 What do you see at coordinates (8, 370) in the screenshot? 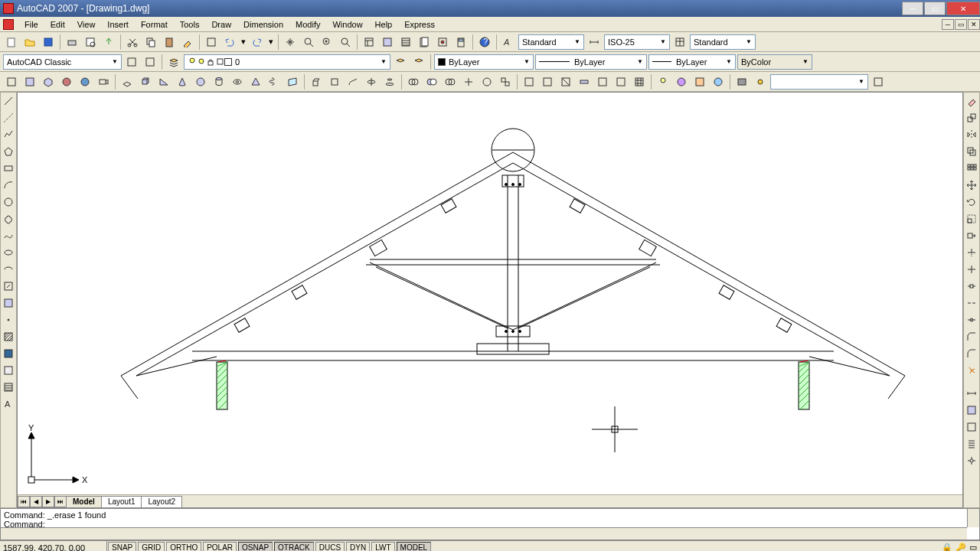
I see `region-button` at bounding box center [8, 370].